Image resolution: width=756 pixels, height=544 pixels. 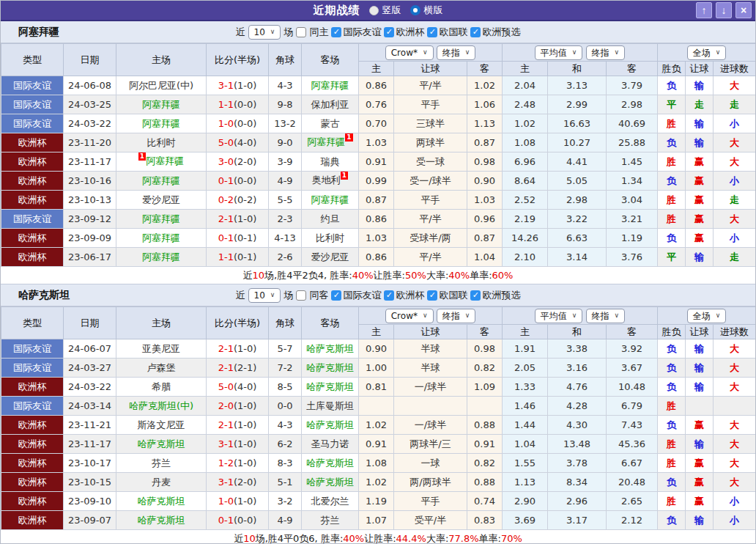 I want to click on handicap-home-odds: 1.03, so click(x=377, y=238).